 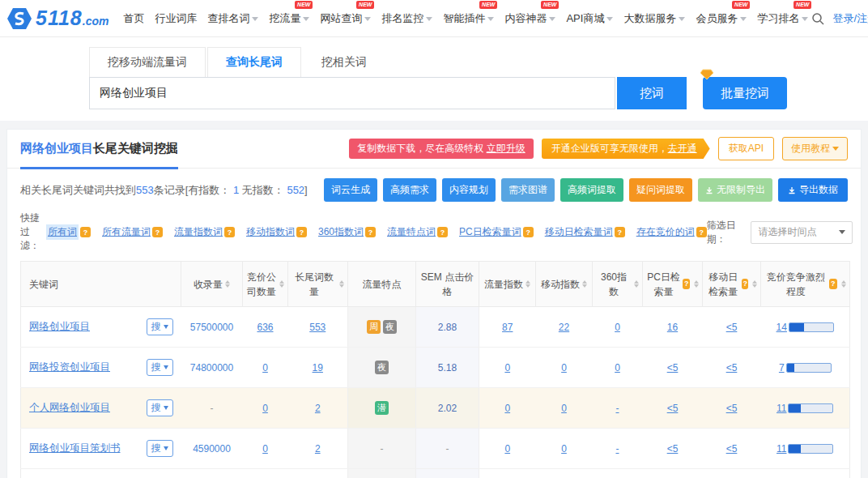 What do you see at coordinates (344, 62) in the screenshot?
I see `tab-related-words: 挖相关词` at bounding box center [344, 62].